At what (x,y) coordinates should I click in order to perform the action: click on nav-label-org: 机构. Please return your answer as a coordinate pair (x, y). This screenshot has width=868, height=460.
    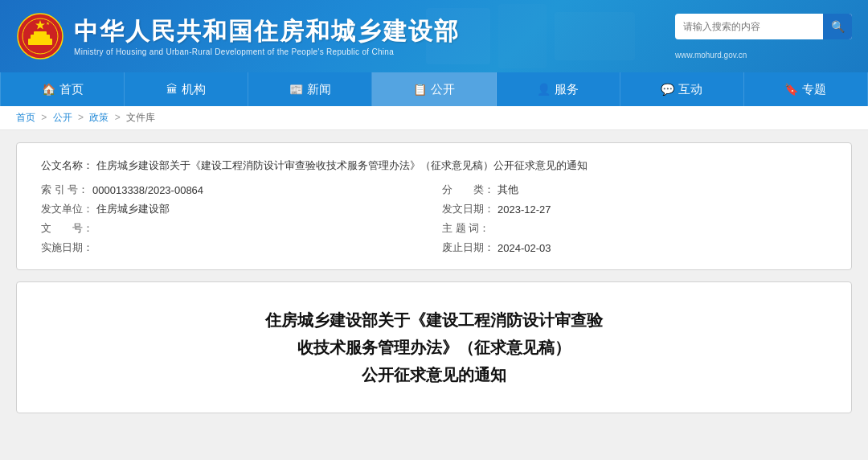
    Looking at the image, I should click on (194, 90).